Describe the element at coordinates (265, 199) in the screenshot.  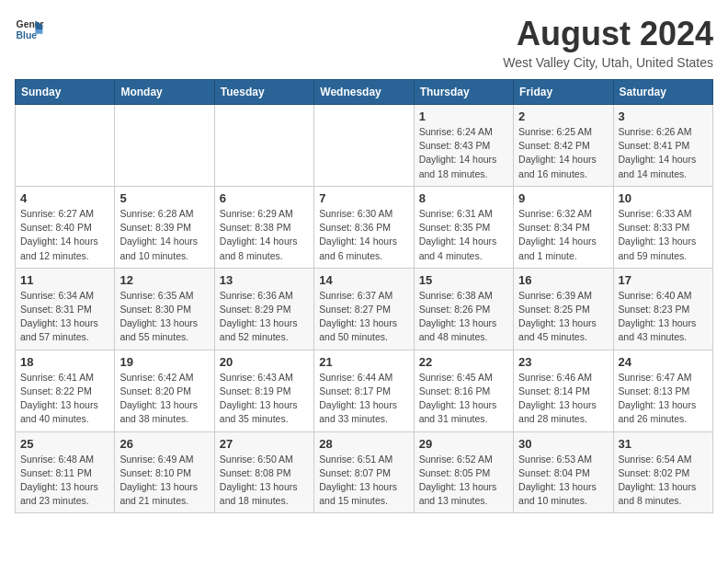
I see `day-number: 6` at that location.